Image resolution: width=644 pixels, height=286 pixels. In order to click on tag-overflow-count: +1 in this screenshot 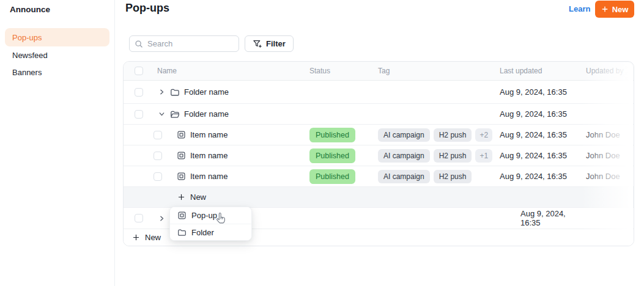, I will do `click(484, 156)`.